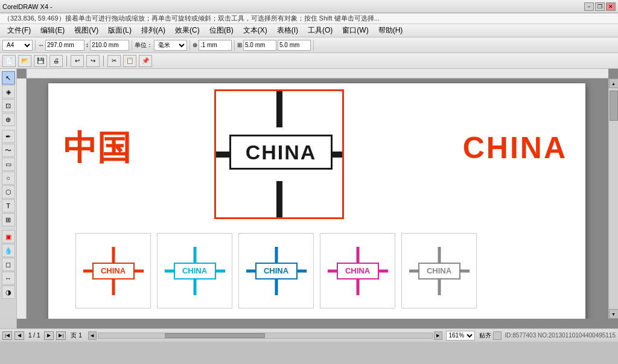 The width and height of the screenshot is (618, 364). I want to click on menu-view: 视图(V), so click(86, 30).